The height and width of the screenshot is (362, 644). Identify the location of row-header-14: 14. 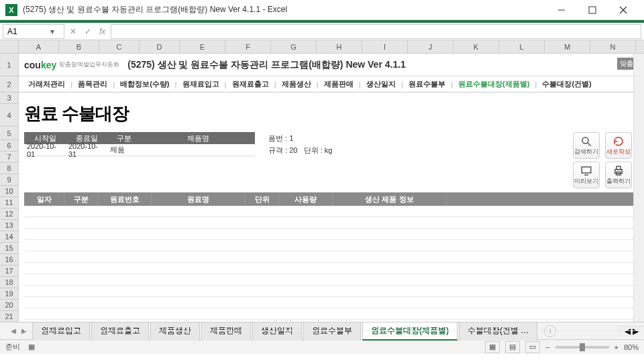
(9, 237).